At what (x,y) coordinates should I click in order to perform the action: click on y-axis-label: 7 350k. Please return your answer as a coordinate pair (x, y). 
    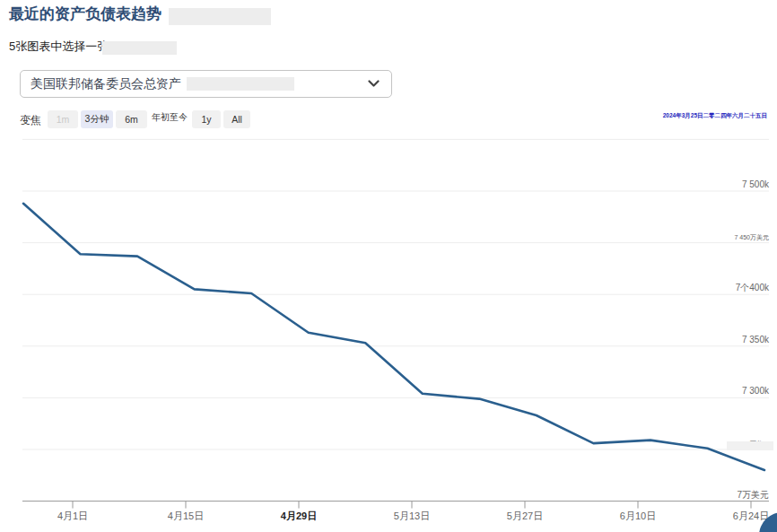
    Looking at the image, I should click on (755, 339).